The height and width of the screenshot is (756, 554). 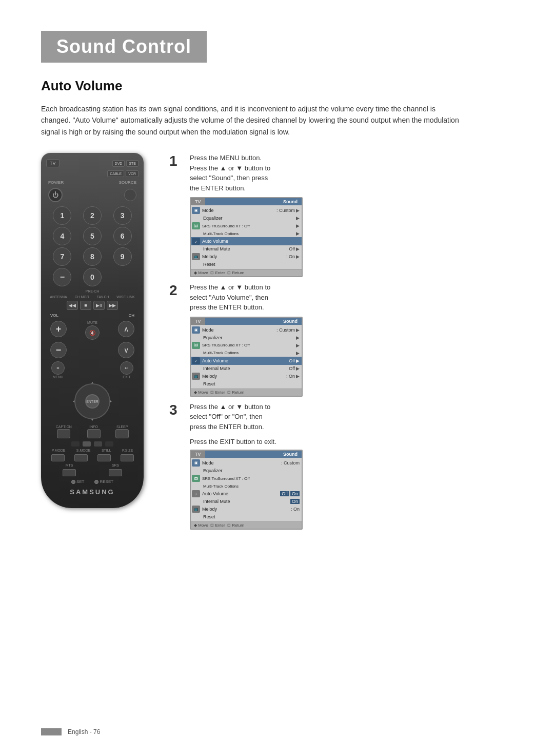 What do you see at coordinates (246, 241) in the screenshot?
I see `menu-row-auto-volume: ♪ Auto Volume` at bounding box center [246, 241].